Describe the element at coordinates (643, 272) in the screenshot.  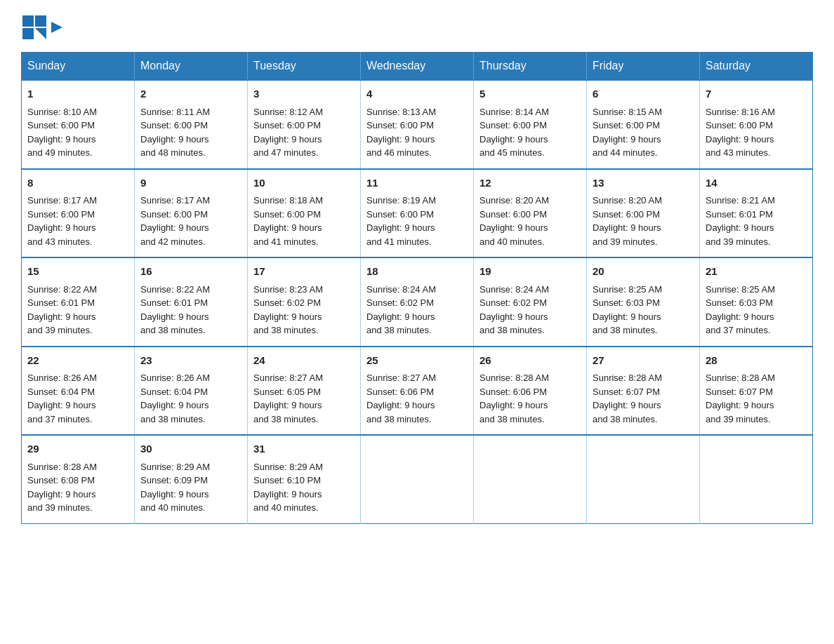
I see `day-number: 20` at that location.